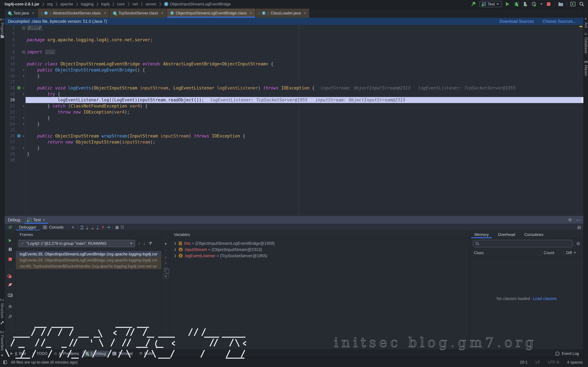  I want to click on fold-marker: +, so click(23, 52).